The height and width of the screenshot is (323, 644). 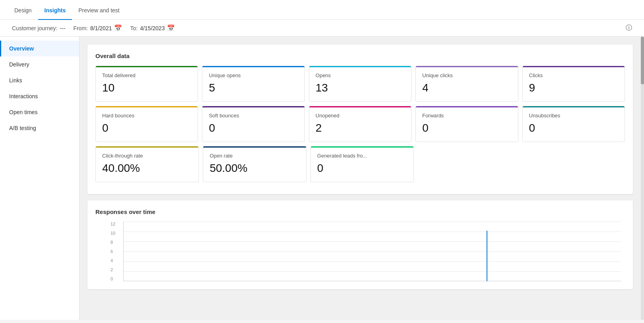 What do you see at coordinates (467, 84) in the screenshot?
I see `metric-unique-clicks: Unique clicks 4` at bounding box center [467, 84].